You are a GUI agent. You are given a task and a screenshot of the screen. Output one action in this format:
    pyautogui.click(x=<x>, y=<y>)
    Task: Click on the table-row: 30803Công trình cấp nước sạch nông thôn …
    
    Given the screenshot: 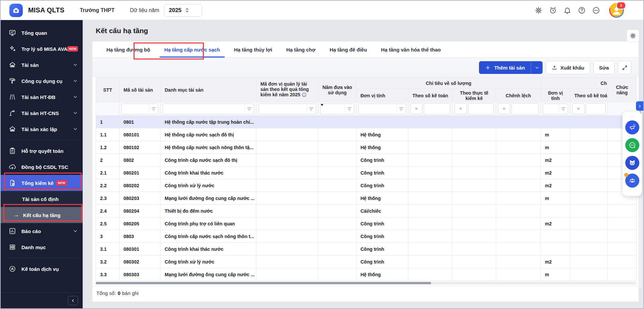 What is the action you would take?
    pyautogui.click(x=366, y=236)
    